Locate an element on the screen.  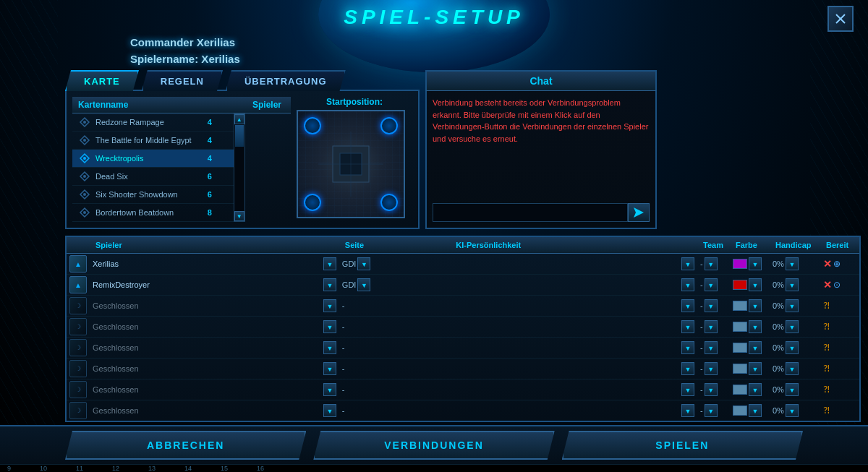
map-item: Six Shooter Showdown 6 is located at coordinates (153, 195).